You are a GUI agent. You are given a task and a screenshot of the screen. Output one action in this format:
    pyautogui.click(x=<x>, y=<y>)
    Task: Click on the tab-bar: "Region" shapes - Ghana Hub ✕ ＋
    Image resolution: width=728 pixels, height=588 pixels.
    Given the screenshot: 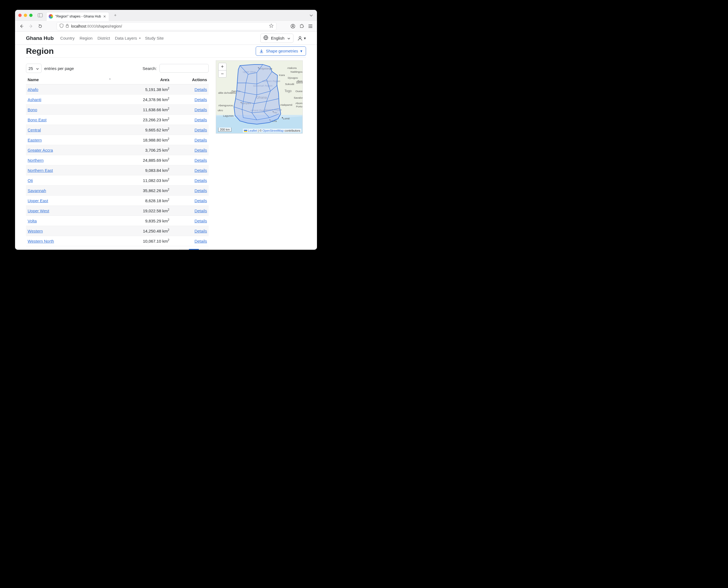 What is the action you would take?
    pyautogui.click(x=166, y=15)
    